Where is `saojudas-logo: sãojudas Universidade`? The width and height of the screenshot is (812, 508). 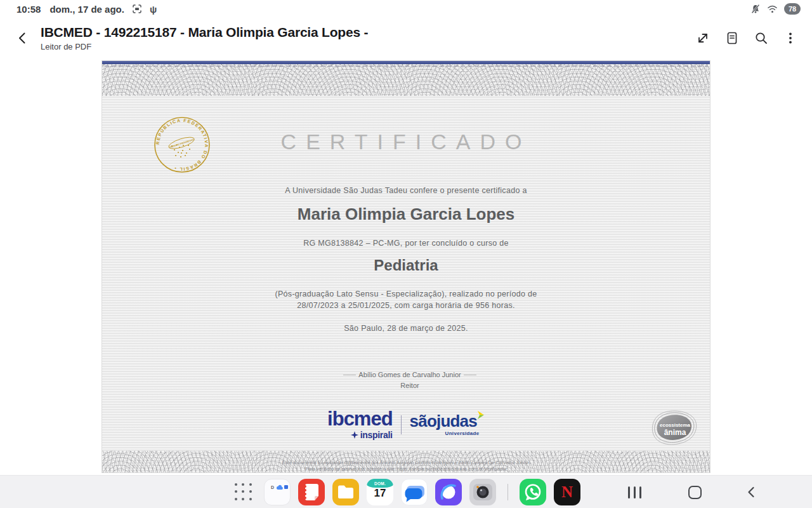 saojudas-logo: sãojudas Universidade is located at coordinates (447, 424).